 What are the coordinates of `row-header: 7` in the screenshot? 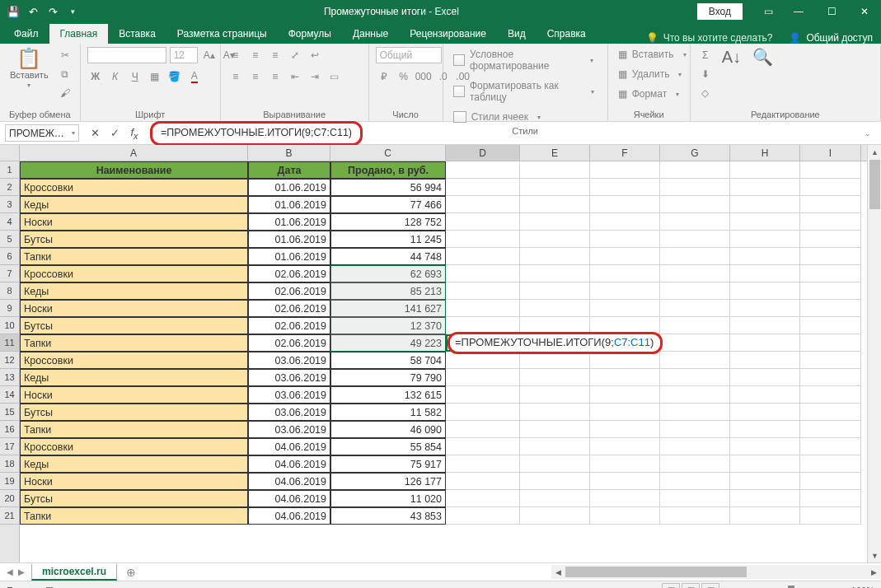 It's located at (10, 273).